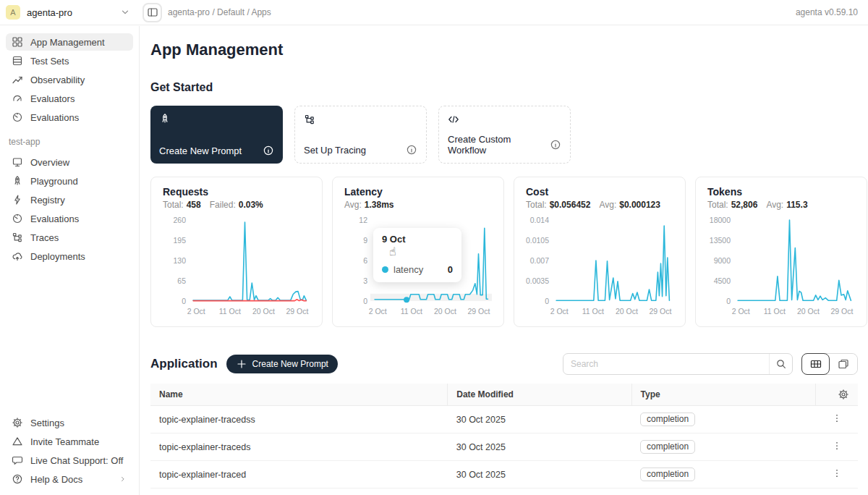  I want to click on chart-title: Cost, so click(600, 192).